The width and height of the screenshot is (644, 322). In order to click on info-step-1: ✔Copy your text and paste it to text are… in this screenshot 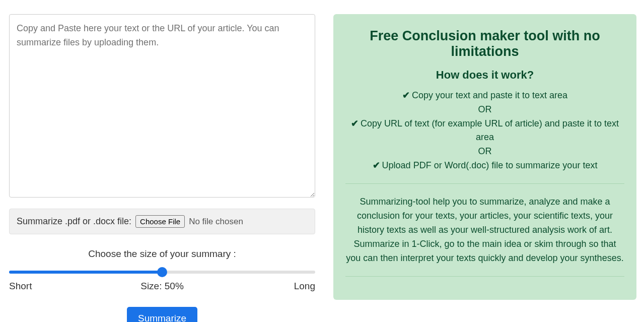, I will do `click(485, 96)`.